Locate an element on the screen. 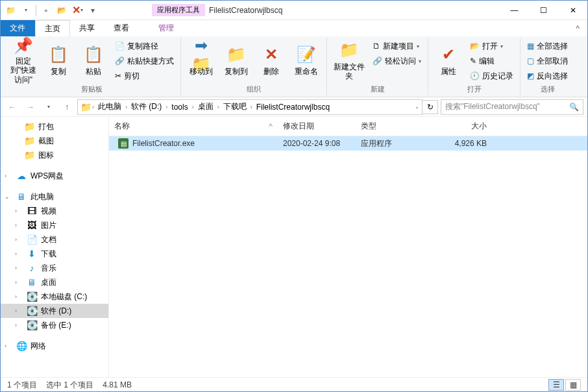  copy-to-button: 📁复制到 is located at coordinates (236, 60).